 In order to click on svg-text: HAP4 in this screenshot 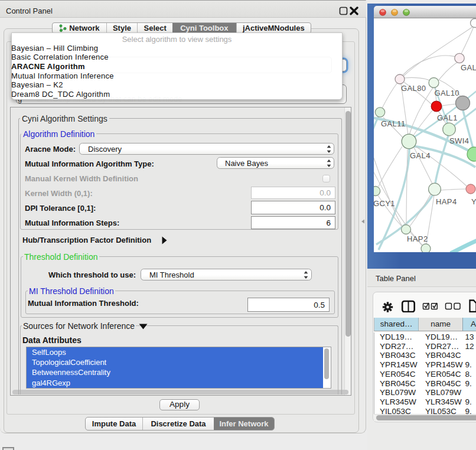, I will do `click(446, 202)`.